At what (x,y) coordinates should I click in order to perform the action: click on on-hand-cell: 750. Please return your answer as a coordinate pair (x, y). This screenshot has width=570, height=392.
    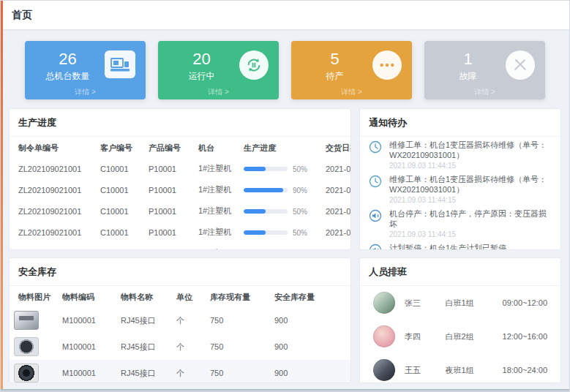
    Looking at the image, I should click on (238, 372).